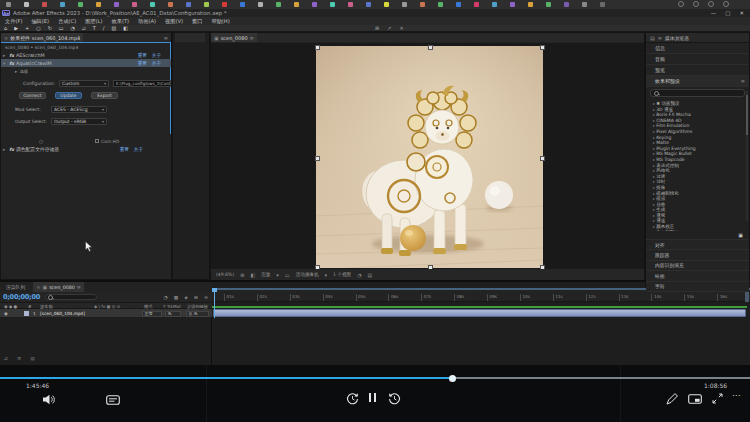 The image size is (750, 422). What do you see at coordinates (138, 150) in the screenshot?
I see `about-link: 关于` at bounding box center [138, 150].